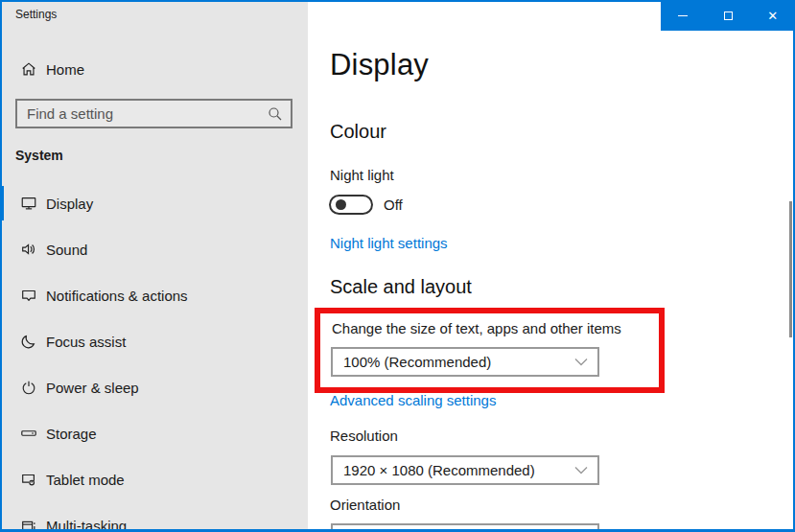  What do you see at coordinates (790, 269) in the screenshot?
I see `vertical-scrollbar-thumb` at bounding box center [790, 269].